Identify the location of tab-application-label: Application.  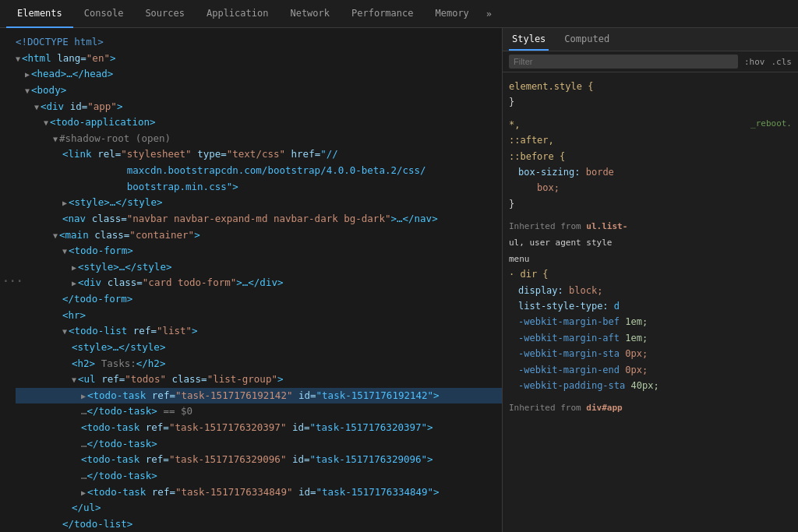
(237, 13).